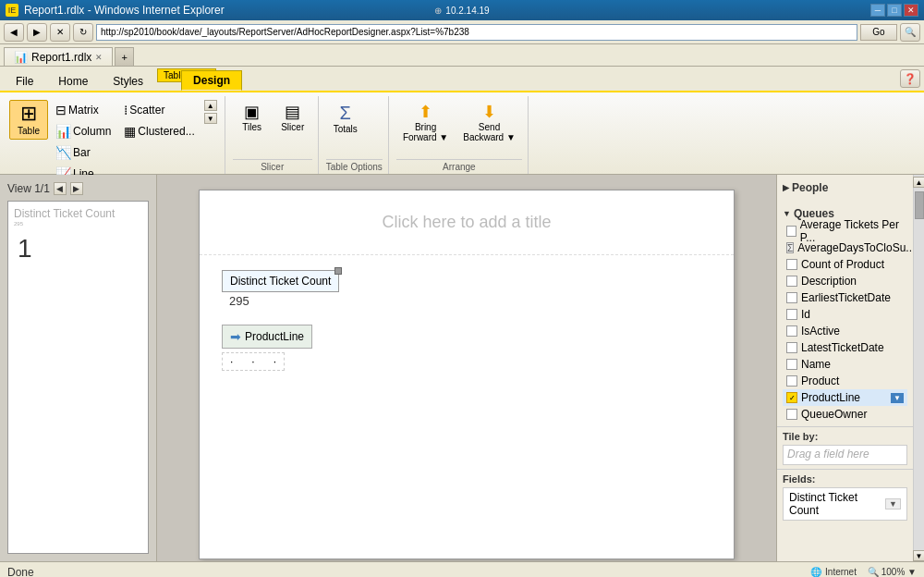  Describe the element at coordinates (346, 118) in the screenshot. I see `totals-button: Σ Totals` at that location.